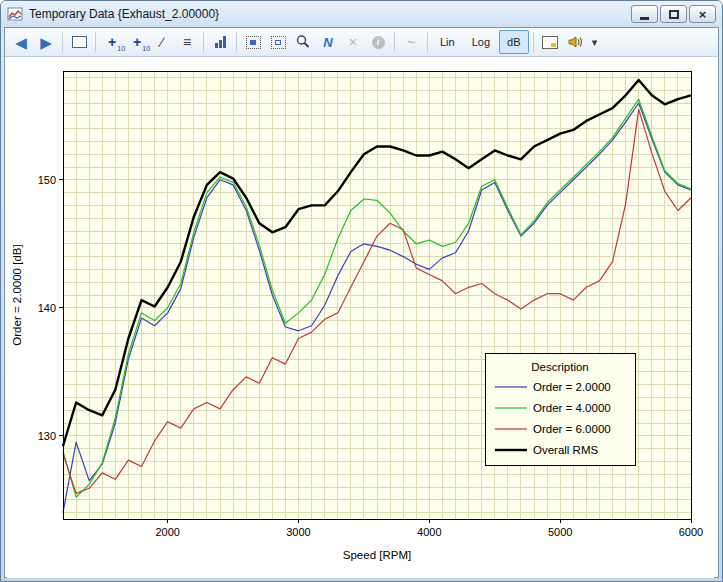 The image size is (723, 582). What do you see at coordinates (46, 42) in the screenshot?
I see `play-icon: ▶` at bounding box center [46, 42].